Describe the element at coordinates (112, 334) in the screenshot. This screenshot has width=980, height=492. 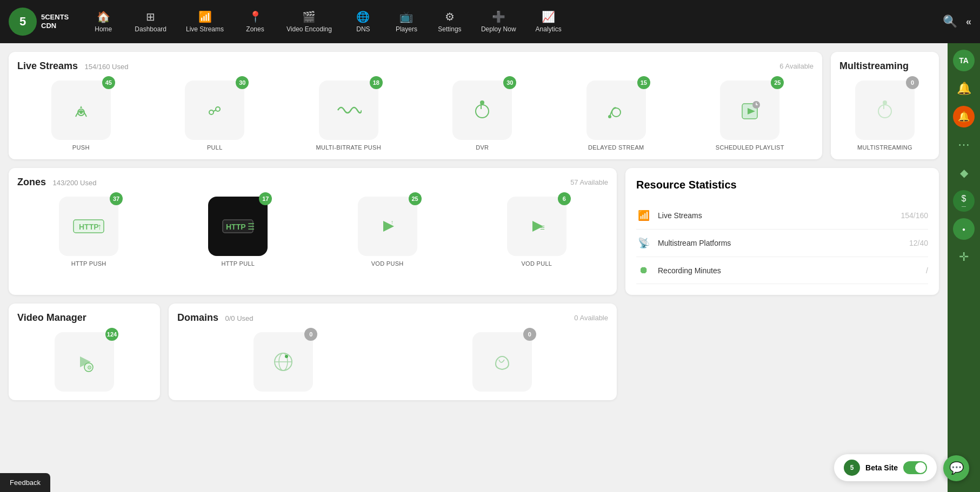
I see `video-manager-badge: 124` at that location.